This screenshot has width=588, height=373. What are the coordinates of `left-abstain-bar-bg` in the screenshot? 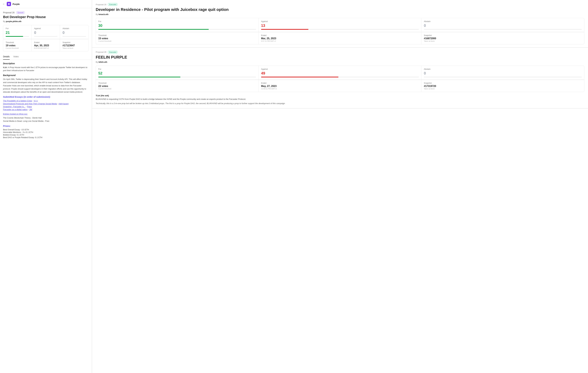 It's located at (74, 36).